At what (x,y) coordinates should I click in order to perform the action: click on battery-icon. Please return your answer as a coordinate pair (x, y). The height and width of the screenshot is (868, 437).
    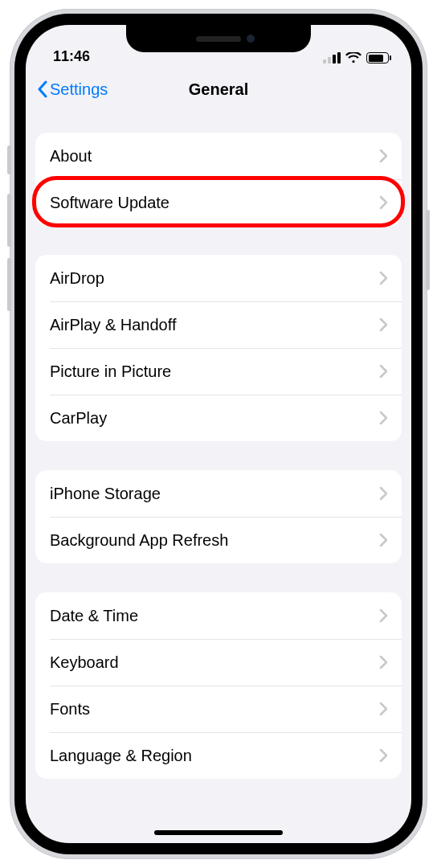
    Looking at the image, I should click on (378, 58).